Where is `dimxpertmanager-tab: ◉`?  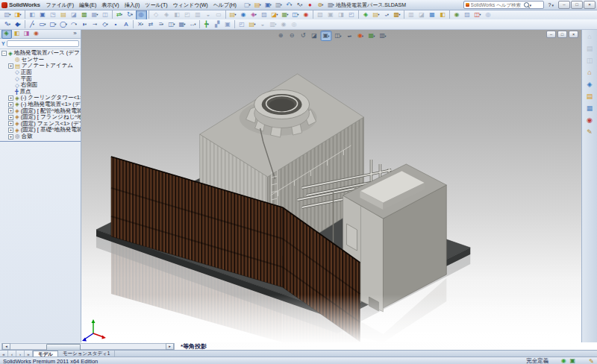
dimxpertmanager-tab: ◉ is located at coordinates (37, 34).